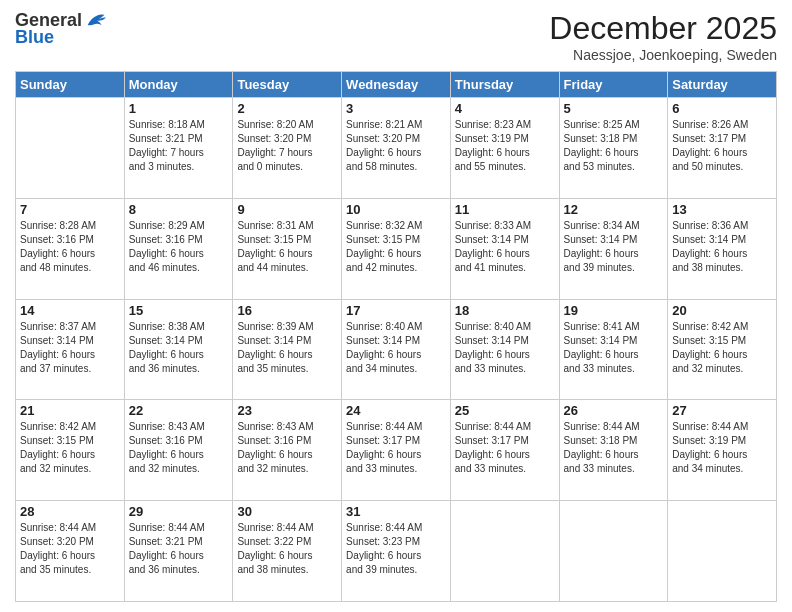  Describe the element at coordinates (70, 348) in the screenshot. I see `day-info: Sunrise: 8:37 AMSunset: 3:14 PMDaylight:…` at that location.